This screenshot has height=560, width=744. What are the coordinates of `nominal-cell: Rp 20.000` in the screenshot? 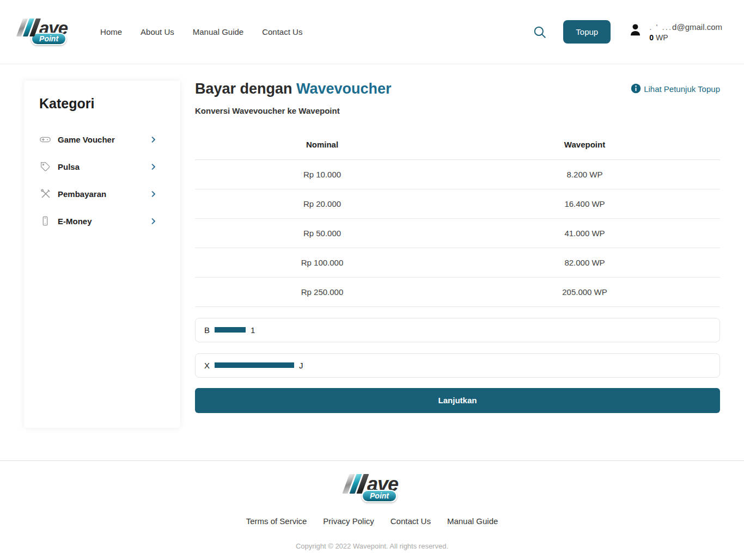 It's located at (322, 204).